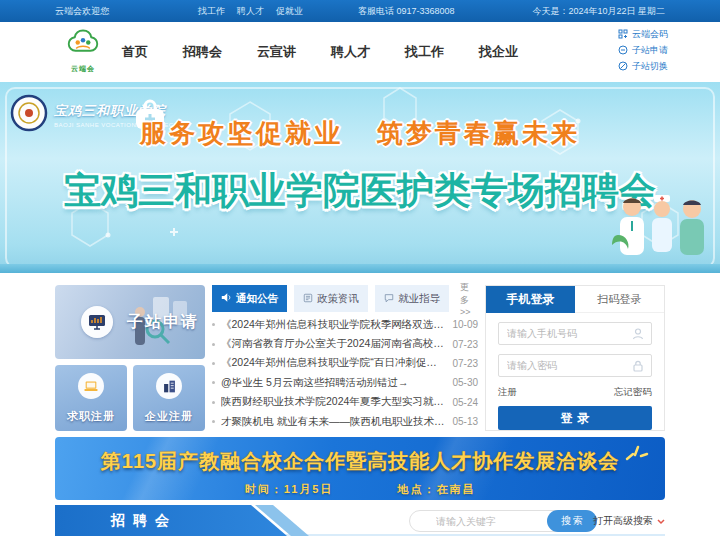 Image resolution: width=720 pixels, height=540 pixels. What do you see at coordinates (643, 50) in the screenshot?
I see `nav-side-links: 云端会码 子站申请 子站切换` at bounding box center [643, 50].